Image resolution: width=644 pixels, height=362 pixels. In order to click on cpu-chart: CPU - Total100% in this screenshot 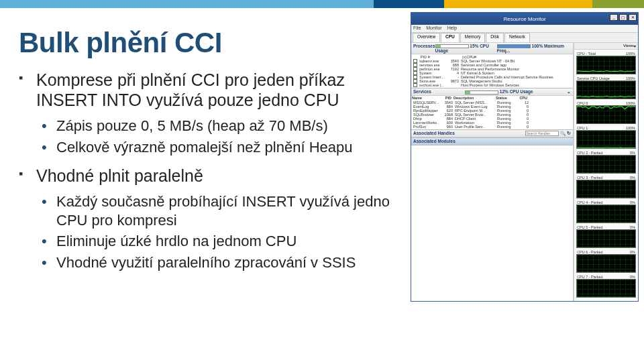, I will do `click(606, 63)`.